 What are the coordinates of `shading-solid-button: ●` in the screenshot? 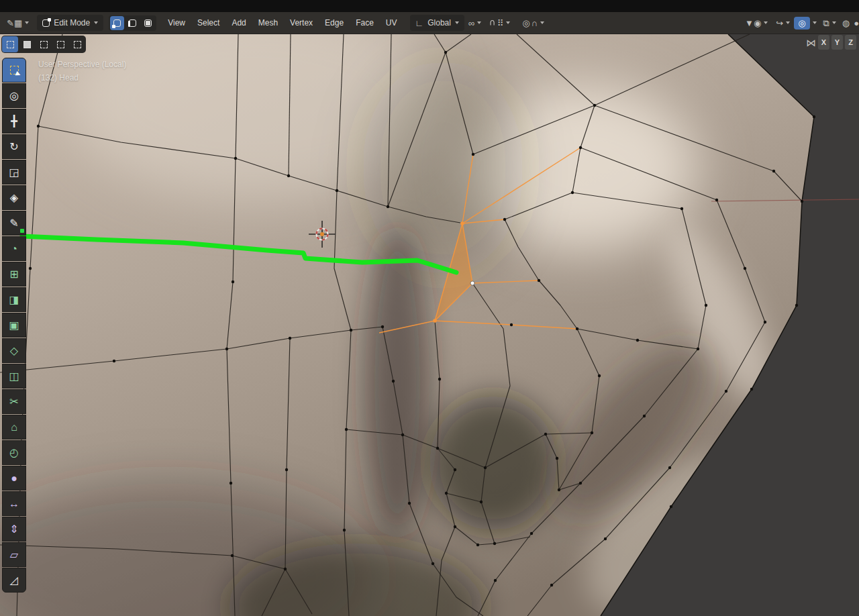 It's located at (855, 23).